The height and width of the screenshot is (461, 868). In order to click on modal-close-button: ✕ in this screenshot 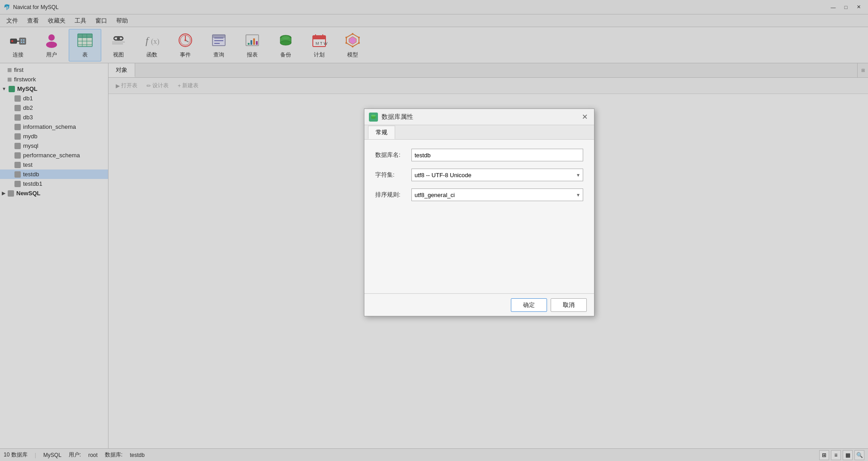, I will do `click(585, 117)`.